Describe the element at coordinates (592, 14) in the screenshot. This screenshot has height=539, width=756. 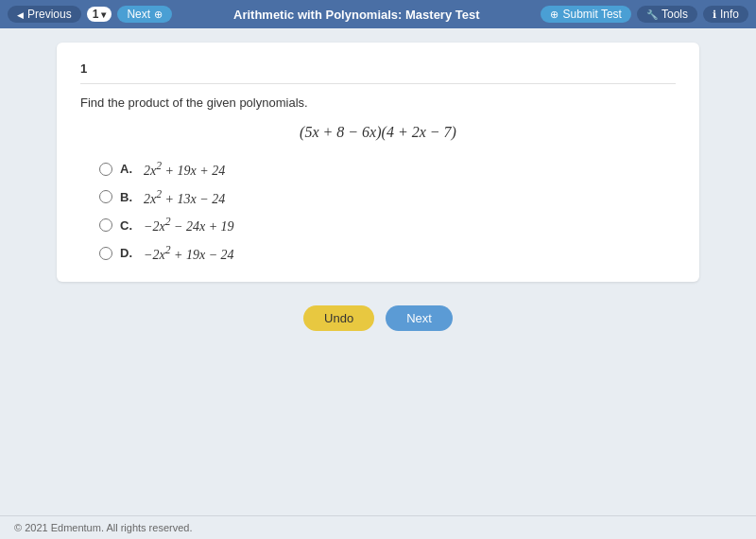
I see `submit-label: Submit Test` at that location.